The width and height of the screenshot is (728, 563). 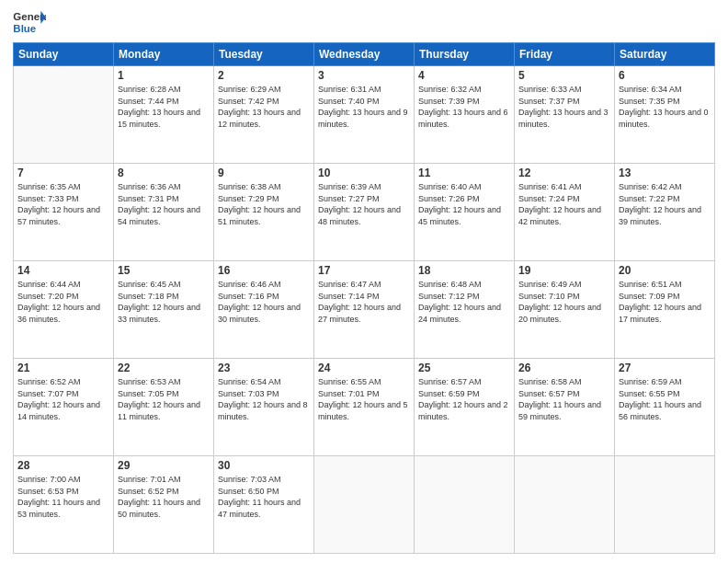 What do you see at coordinates (164, 204) in the screenshot?
I see `day-info: Sunrise: 6:36 AMSunset: 7:31 PMDaylight:…` at bounding box center [164, 204].